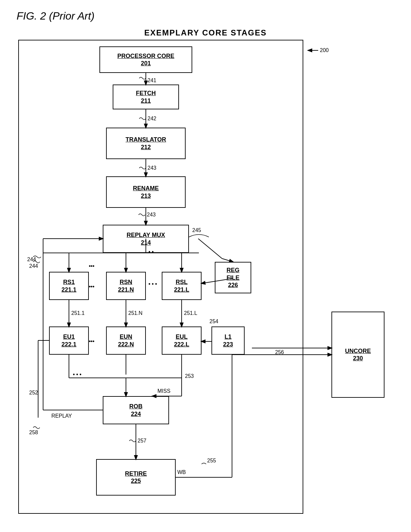 The image size is (411, 532). What do you see at coordinates (206, 33) in the screenshot?
I see `main-title: EXEMPLARY CORE STAGES` at bounding box center [206, 33].